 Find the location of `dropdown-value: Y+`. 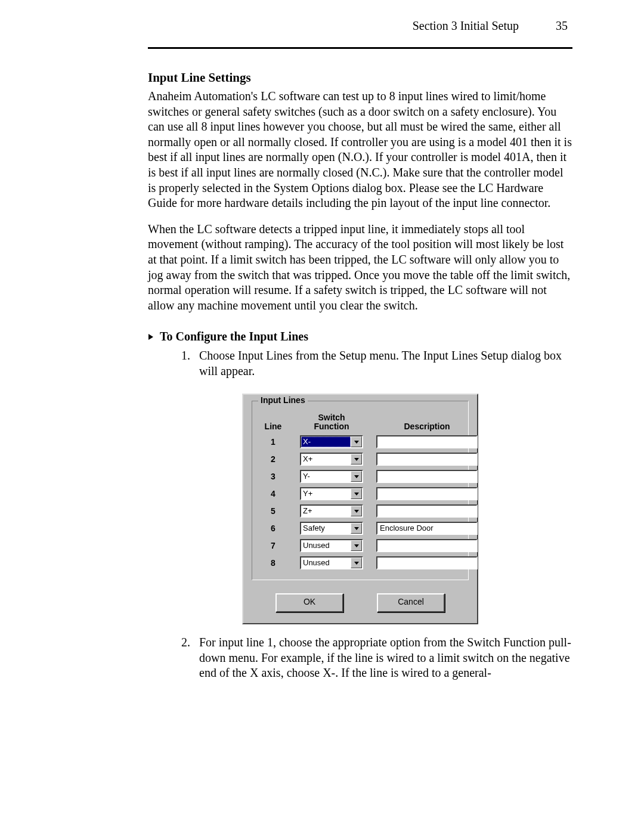

dropdown-value: Y+ is located at coordinates (326, 494).